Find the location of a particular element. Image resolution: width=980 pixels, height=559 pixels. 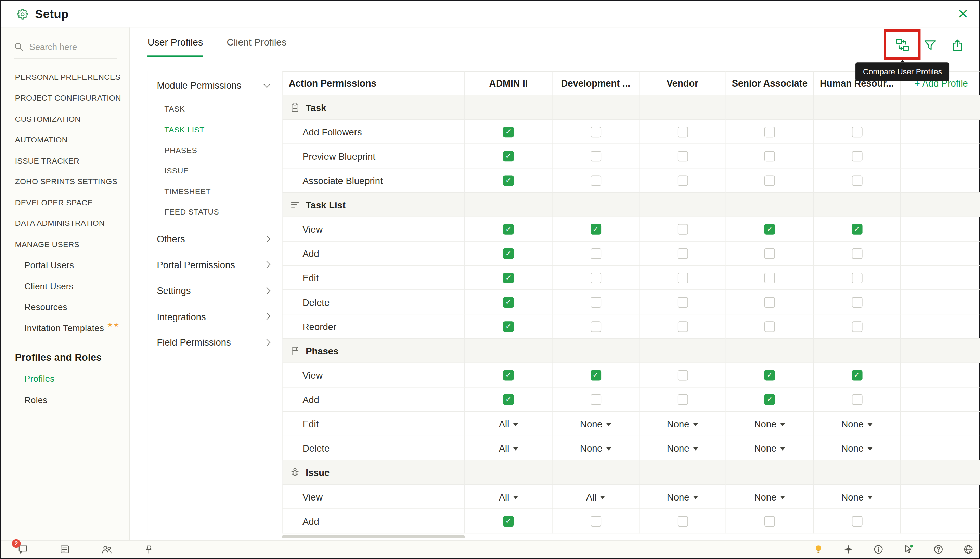

chat-icon: 2 is located at coordinates (23, 549).